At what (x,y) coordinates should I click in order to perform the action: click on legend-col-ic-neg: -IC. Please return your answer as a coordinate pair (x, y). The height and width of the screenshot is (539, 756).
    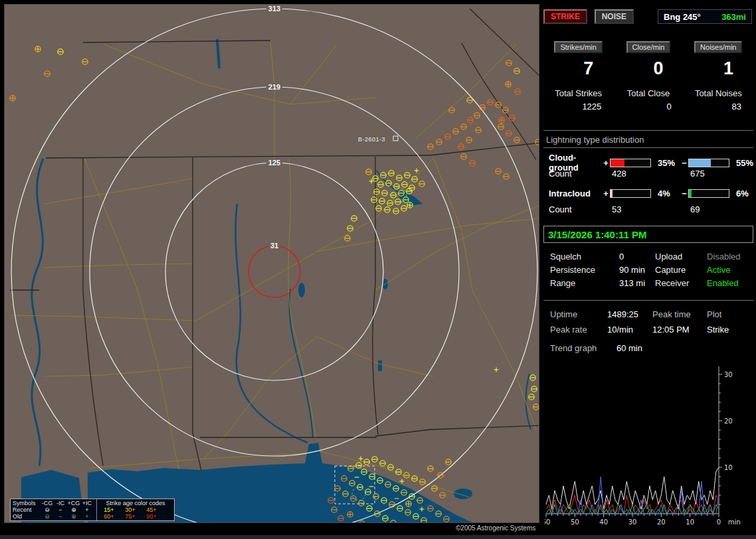
    Looking at the image, I should click on (60, 503).